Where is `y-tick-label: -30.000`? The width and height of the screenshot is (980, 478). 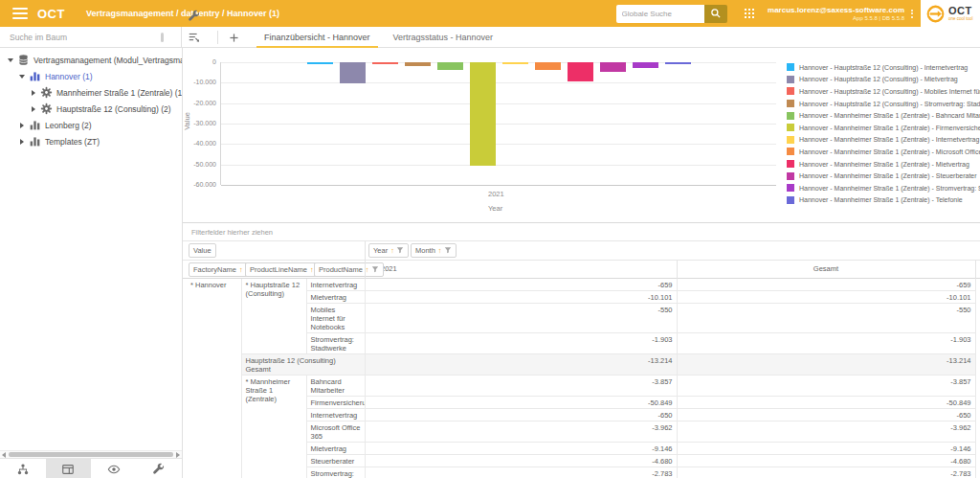
y-tick-label: -30.000 is located at coordinates (200, 123).